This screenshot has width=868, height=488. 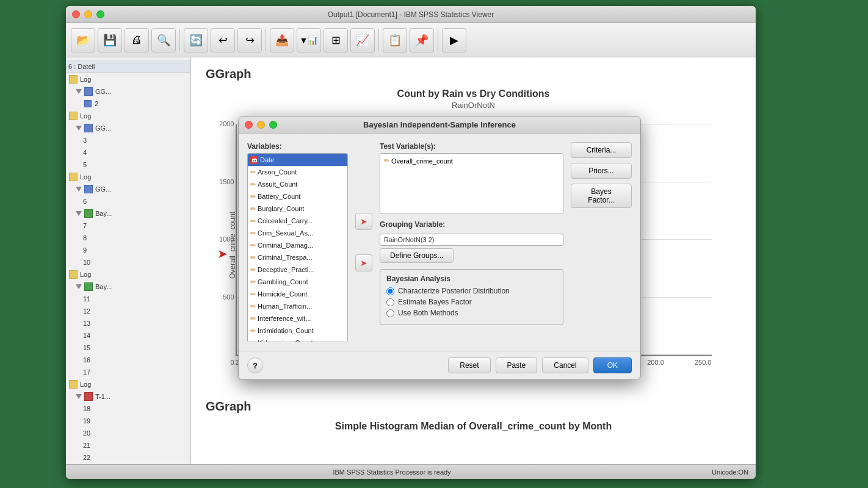 What do you see at coordinates (132, 214) in the screenshot?
I see `sidebar-item-bay1: Bay...` at bounding box center [132, 214].